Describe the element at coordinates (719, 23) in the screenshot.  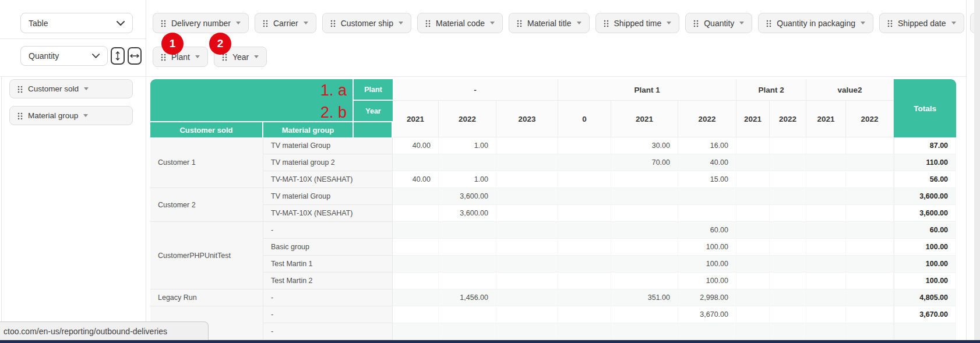
I see `chip-label: Quantity` at that location.